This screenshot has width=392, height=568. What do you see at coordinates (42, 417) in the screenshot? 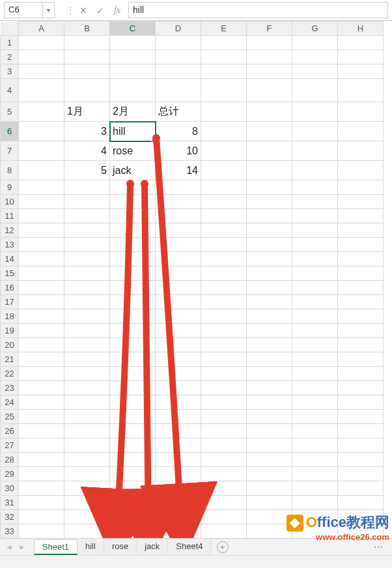
I see `cell-A25` at bounding box center [42, 417].